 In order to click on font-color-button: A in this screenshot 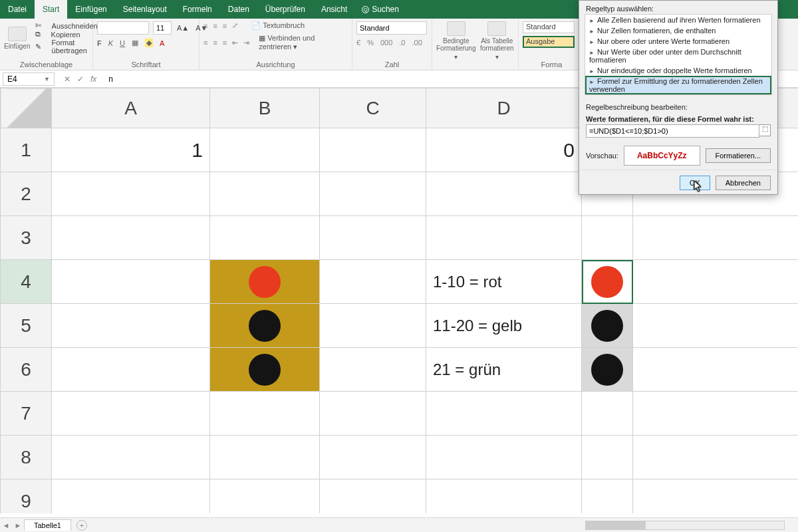, I will do `click(162, 43)`.